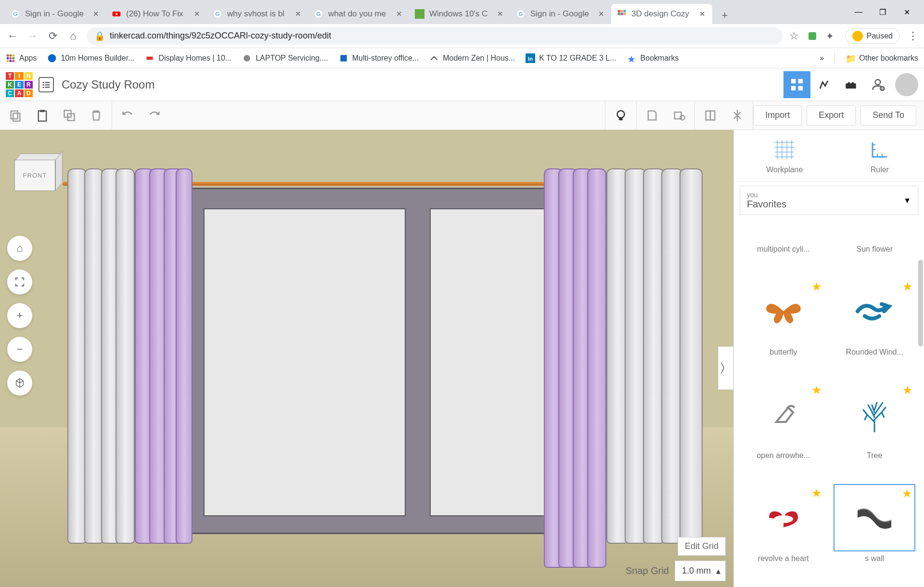 The image size is (924, 587). What do you see at coordinates (878, 85) in the screenshot?
I see `collaborate-button: +` at bounding box center [878, 85].